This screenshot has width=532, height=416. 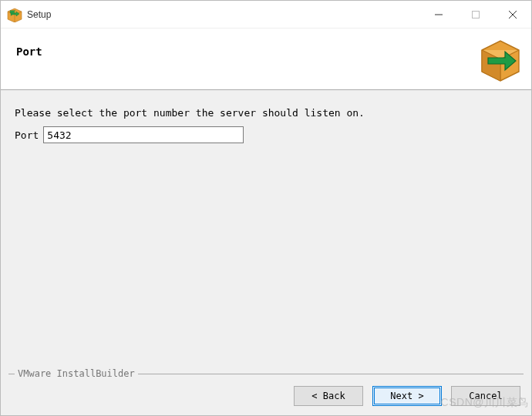 I want to click on installer-brand: VMware InstallBuilder, so click(x=76, y=374).